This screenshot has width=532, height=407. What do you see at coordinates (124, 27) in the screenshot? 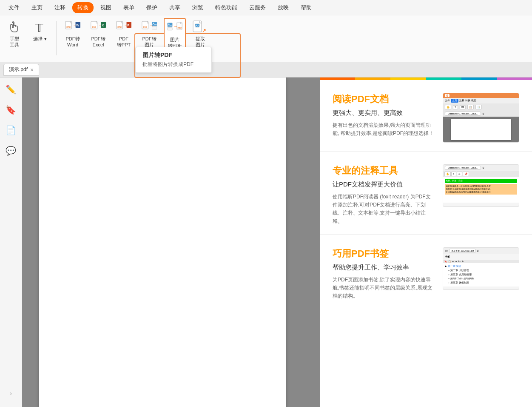
I see `pdf-ppt-icon: PDF → P` at bounding box center [124, 27].